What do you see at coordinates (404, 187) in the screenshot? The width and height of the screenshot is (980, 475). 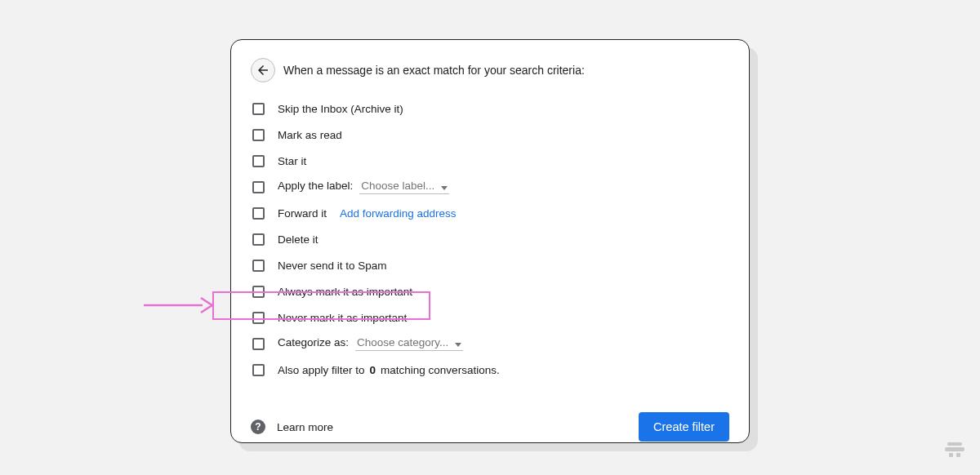 I see `select-label: Choose label...` at bounding box center [404, 187].